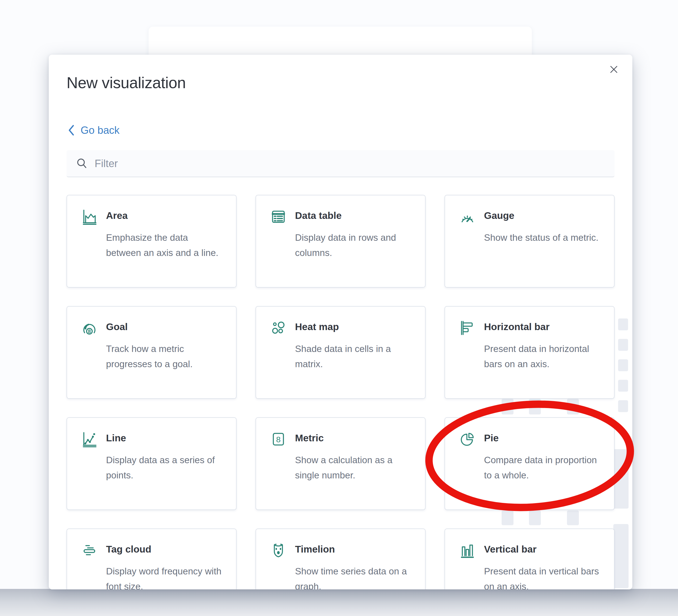 The height and width of the screenshot is (616, 678). What do you see at coordinates (353, 245) in the screenshot?
I see `viz-card-description: Display data in rows and columns.` at bounding box center [353, 245].